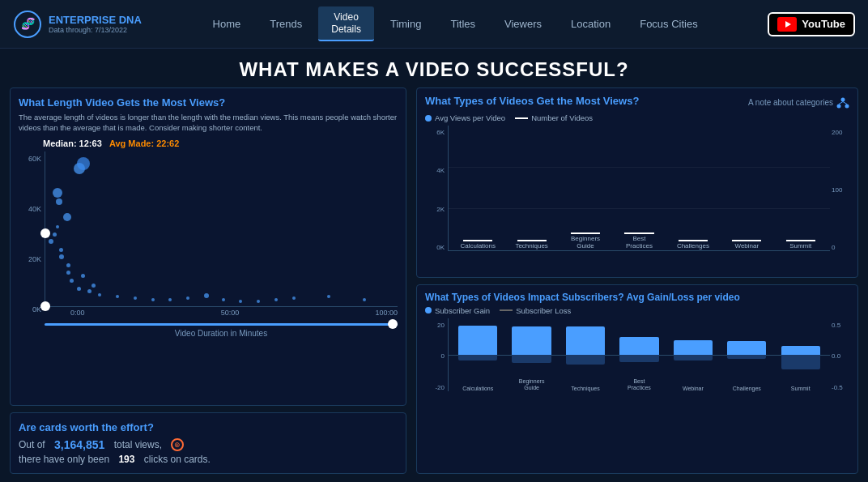  What do you see at coordinates (177, 445) in the screenshot?
I see `info-icon: ⊕` at bounding box center [177, 445].